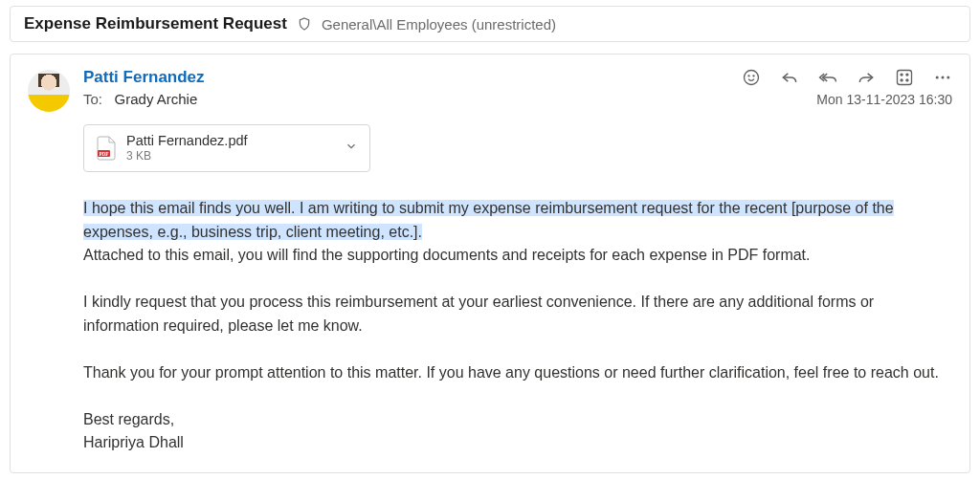 The height and width of the screenshot is (501, 980). I want to click on subject-bar: Expense Reimbursement Request General\Al…, so click(490, 24).